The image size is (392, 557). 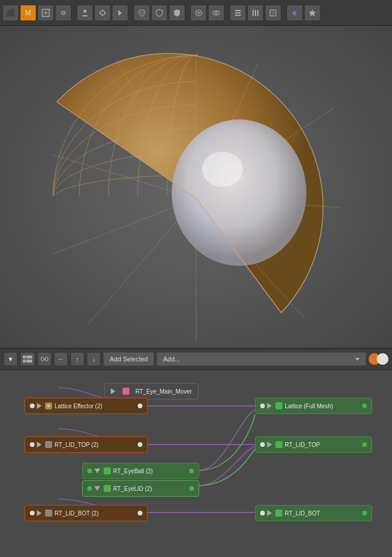 What do you see at coordinates (312, 13) in the screenshot?
I see `toolbar-btn-star` at bounding box center [312, 13].